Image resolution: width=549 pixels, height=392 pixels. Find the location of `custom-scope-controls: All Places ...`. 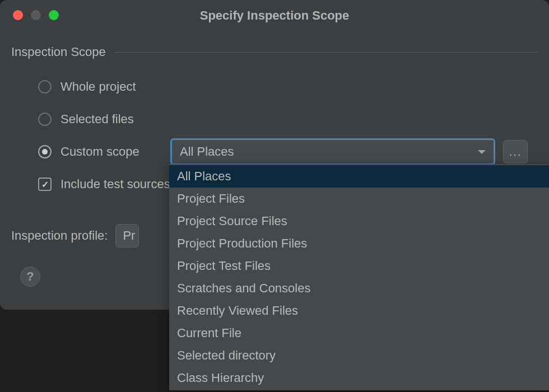

custom-scope-controls: All Places ... is located at coordinates (349, 152).